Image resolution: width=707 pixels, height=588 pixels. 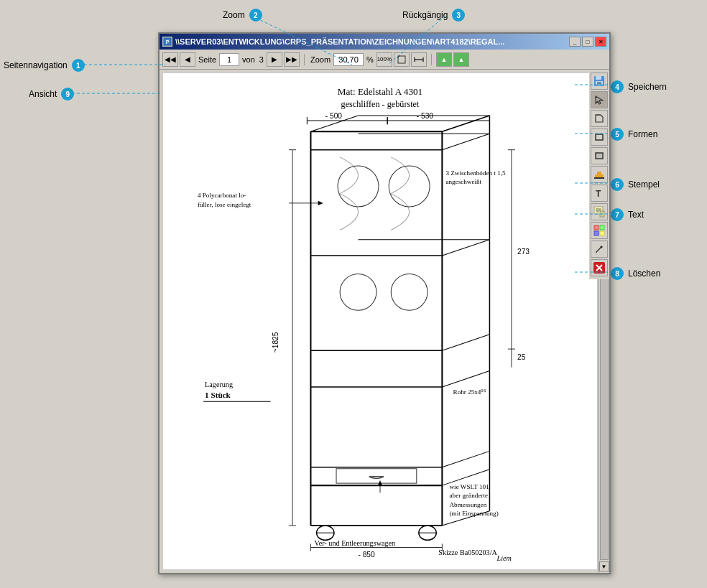 I want to click on first-page-button: ◀◀, so click(x=170, y=60).